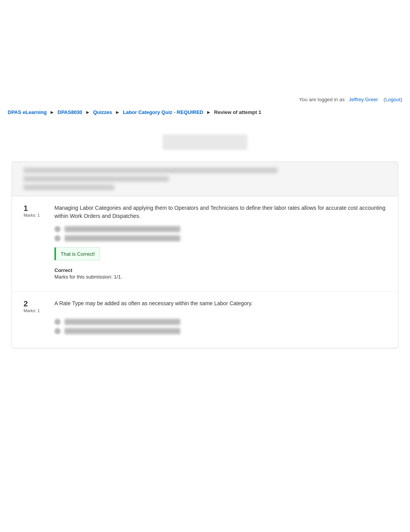 The image size is (410, 532). Describe the element at coordinates (220, 326) in the screenshot. I see `question-2-answers` at that location.